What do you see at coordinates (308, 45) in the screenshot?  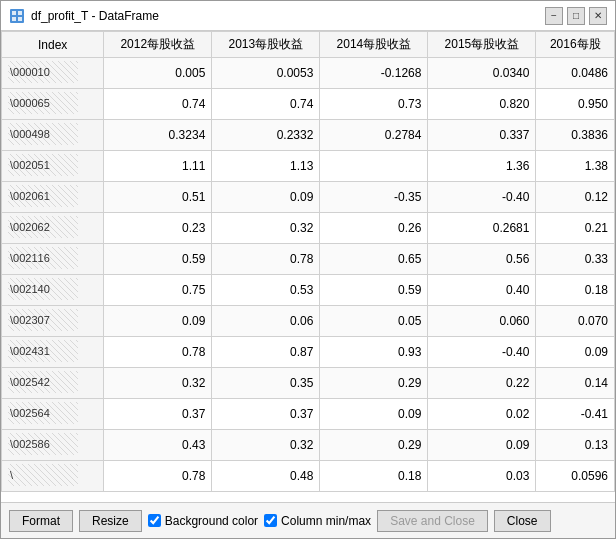 I see `table-header-row: Index 2012每股收益 2013每股收益 2014每股收益 2015每股收…` at bounding box center [308, 45].